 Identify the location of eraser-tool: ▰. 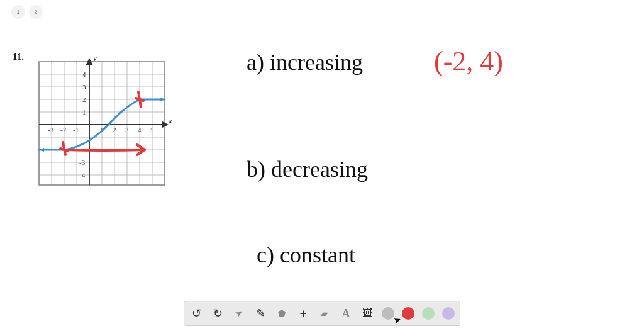
(325, 313).